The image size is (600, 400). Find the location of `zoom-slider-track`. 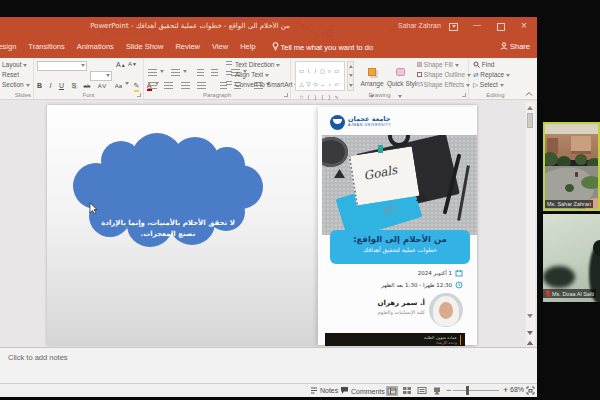

zoom-slider-track is located at coordinates (476, 390).